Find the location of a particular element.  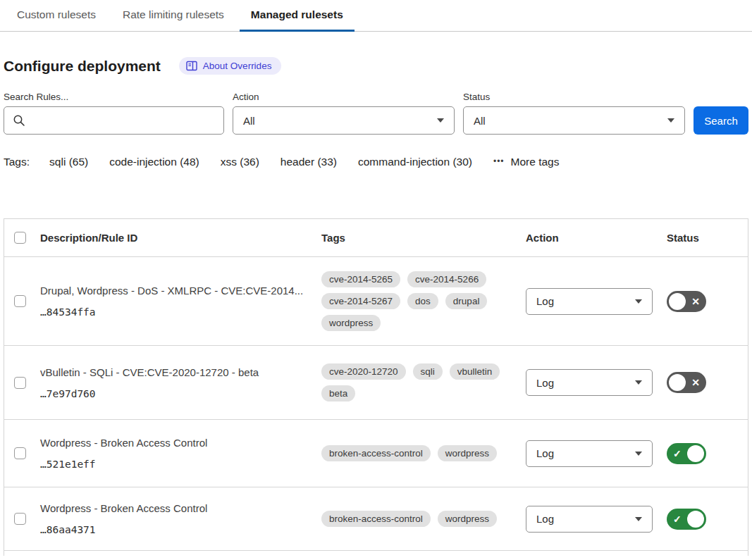

action-filter-label: Action is located at coordinates (344, 97).